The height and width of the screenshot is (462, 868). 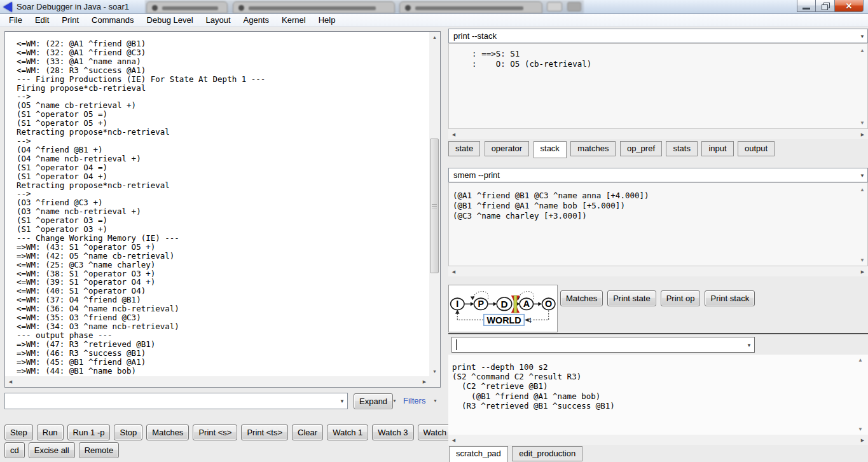 What do you see at coordinates (415, 400) in the screenshot?
I see `filters-link: Filters` at bounding box center [415, 400].